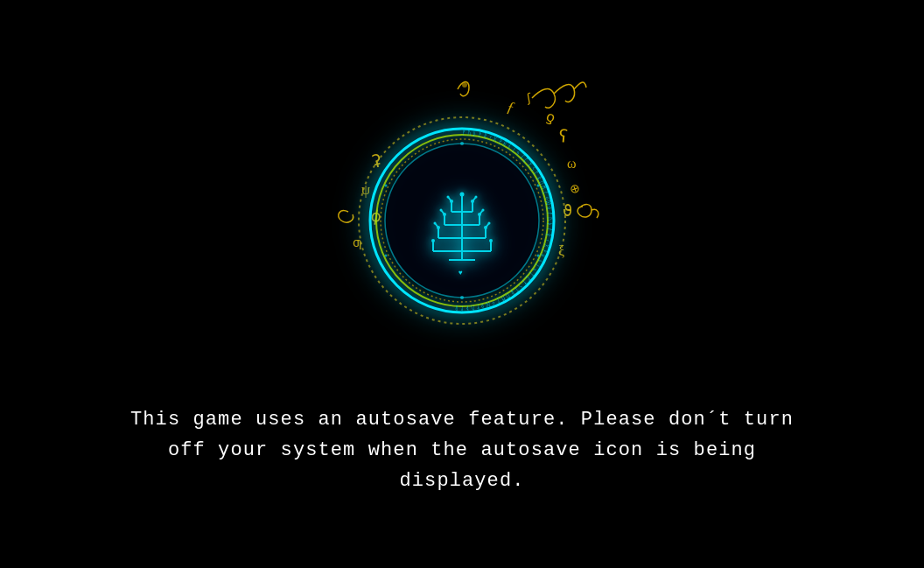  I want to click on autosave-line2: off your system when the autosave icon i…, so click(462, 450).